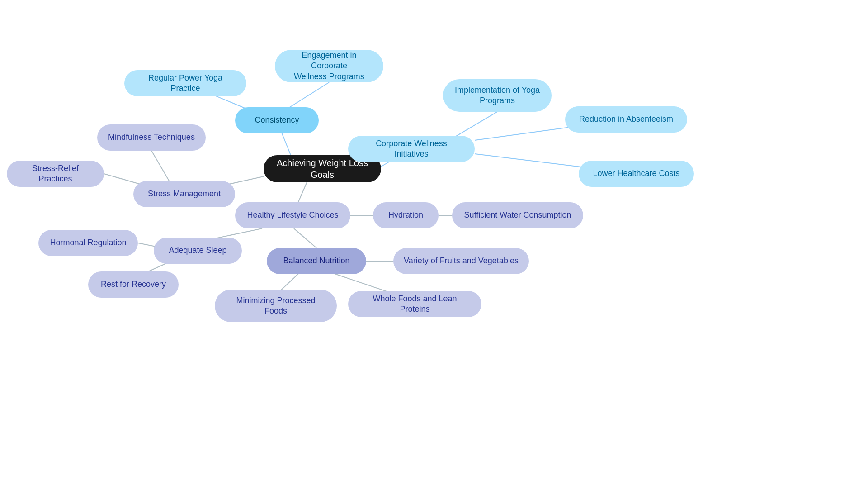 This screenshot has width=868, height=490. Describe the element at coordinates (185, 83) in the screenshot. I see `regular-power-yoga-node: Regular Power Yoga Practice` at that location.